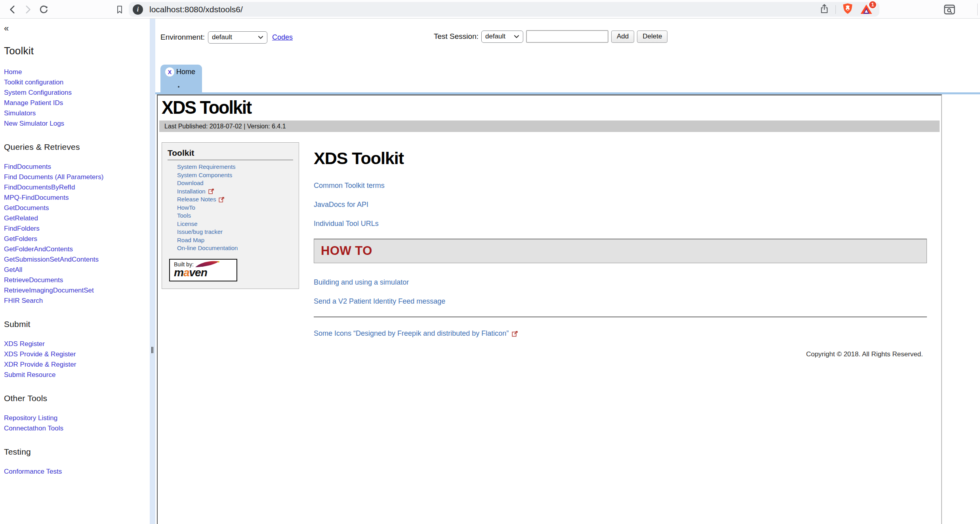 This screenshot has width=980, height=524. Describe the element at coordinates (191, 240) in the screenshot. I see `toolkit-link-road-map: Road Map` at that location.